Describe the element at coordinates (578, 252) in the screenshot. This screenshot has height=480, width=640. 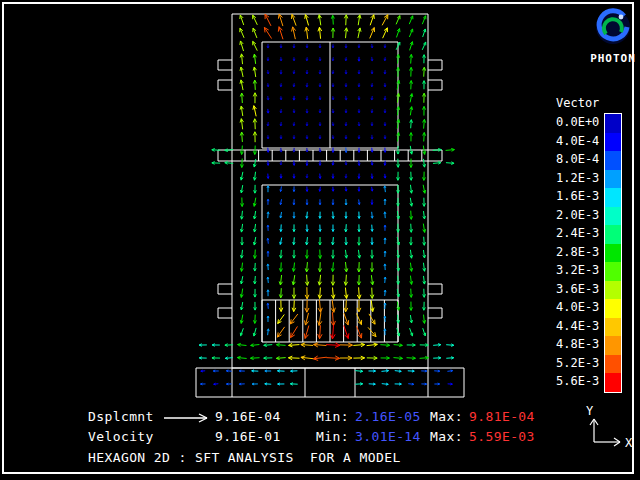
I see `legend-label: 2.8E-3` at that location.